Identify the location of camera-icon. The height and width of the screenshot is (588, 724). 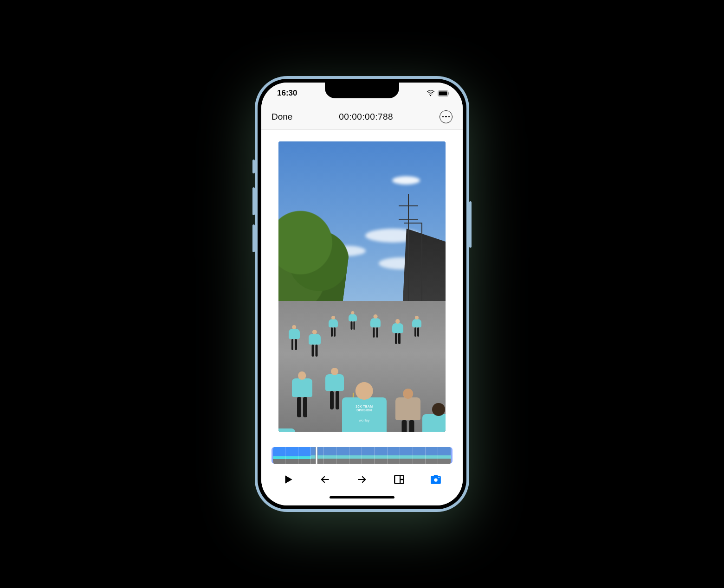
(436, 479).